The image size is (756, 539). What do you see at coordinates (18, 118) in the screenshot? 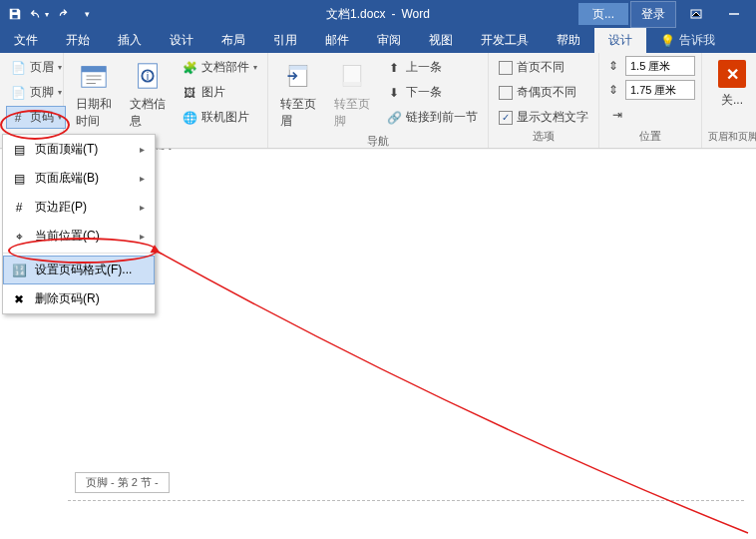
I see `page-number-icon: #` at bounding box center [18, 118].